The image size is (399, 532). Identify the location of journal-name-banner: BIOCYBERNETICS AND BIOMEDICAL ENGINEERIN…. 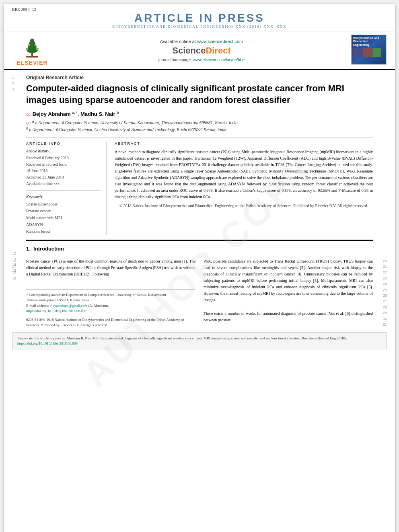
(200, 27).